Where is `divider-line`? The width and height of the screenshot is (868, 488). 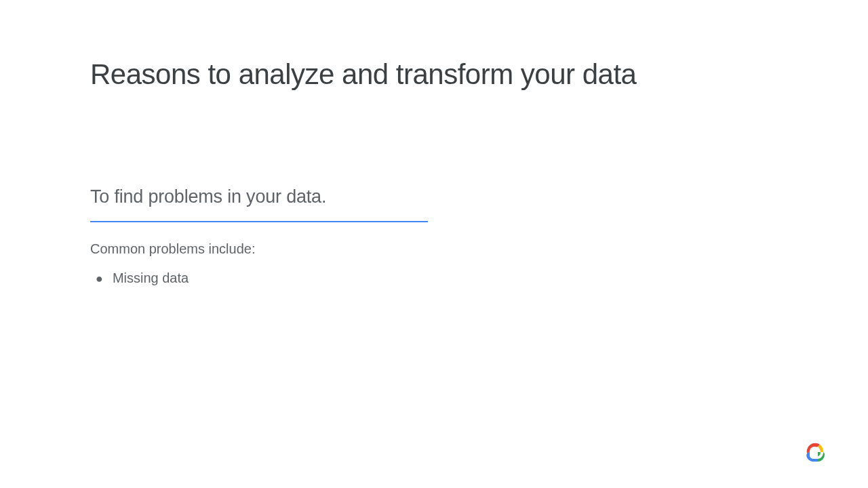
divider-line is located at coordinates (259, 222).